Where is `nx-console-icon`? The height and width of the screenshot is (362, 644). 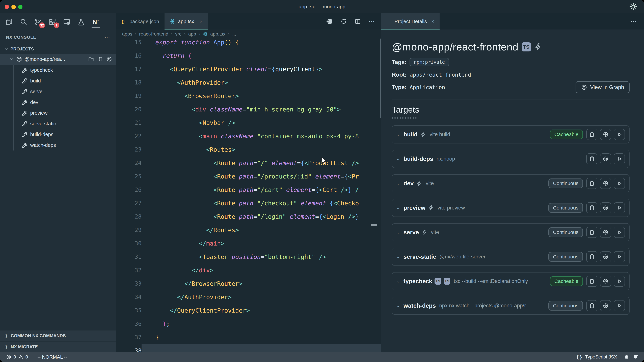 nx-console-icon is located at coordinates (96, 22).